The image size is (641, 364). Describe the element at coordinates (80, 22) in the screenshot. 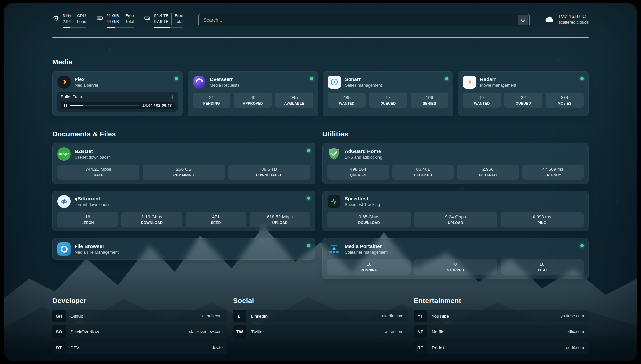

I see `cpu-load-label: Load` at that location.